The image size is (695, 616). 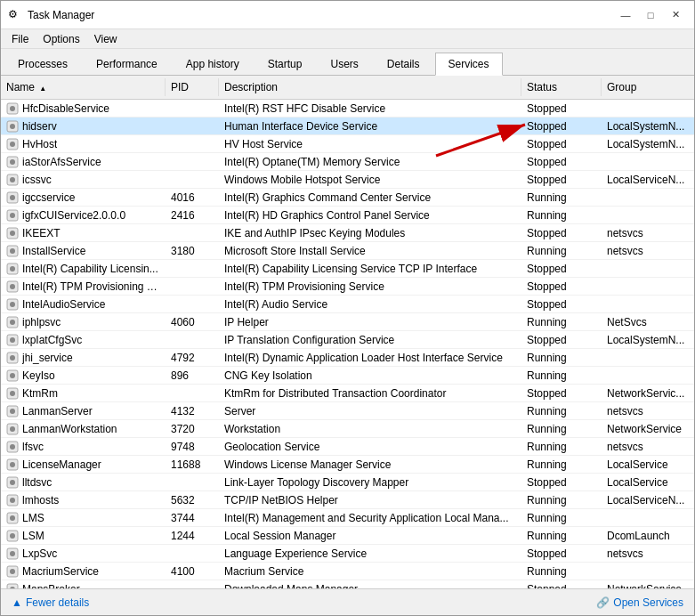 I want to click on cell-name: LanmanServer, so click(x=84, y=411).